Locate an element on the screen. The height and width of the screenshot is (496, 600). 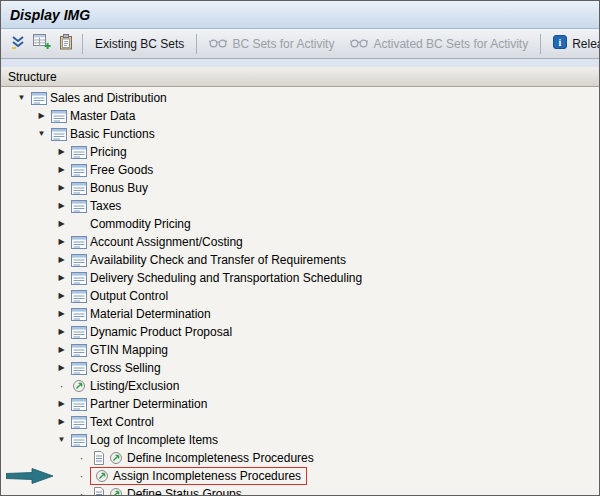
copy-bc-set-icon-button is located at coordinates (66, 44).